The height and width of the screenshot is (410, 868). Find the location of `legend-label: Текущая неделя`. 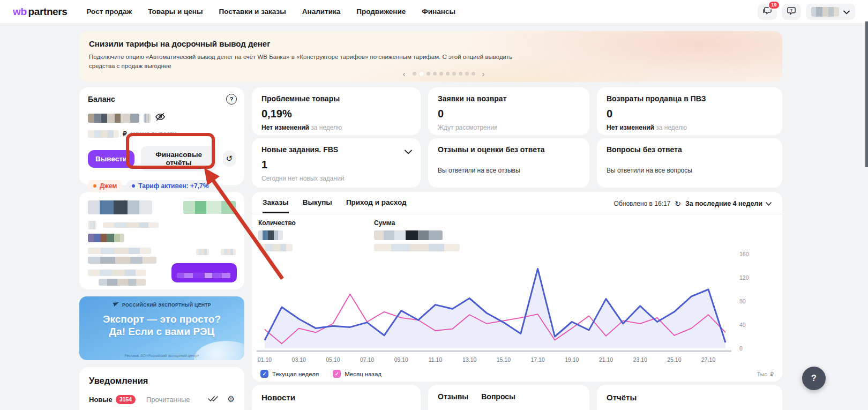

legend-label: Текущая неделя is located at coordinates (296, 374).